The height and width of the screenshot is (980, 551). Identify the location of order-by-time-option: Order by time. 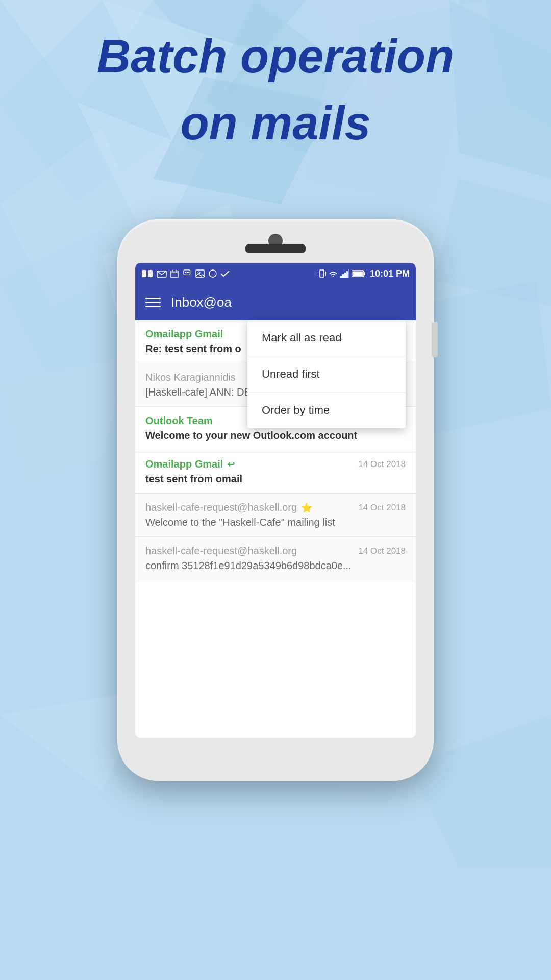
(327, 410).